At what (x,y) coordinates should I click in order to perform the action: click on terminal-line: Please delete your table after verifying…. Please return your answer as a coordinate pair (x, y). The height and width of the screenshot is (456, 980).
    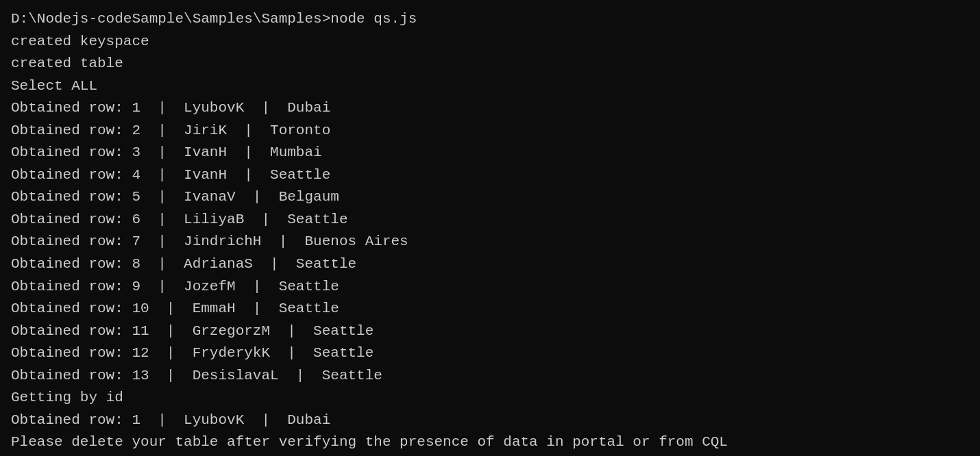
    Looking at the image, I should click on (490, 442).